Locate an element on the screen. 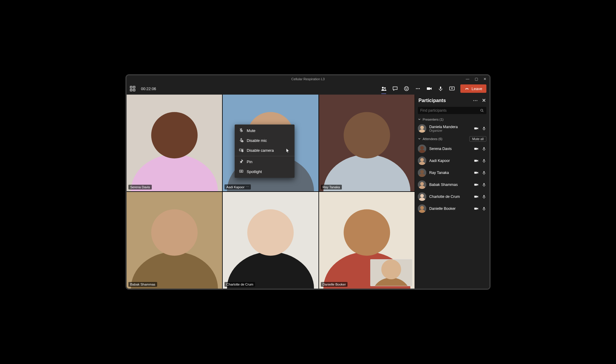  video-tile: Serena Davis is located at coordinates (174, 143).